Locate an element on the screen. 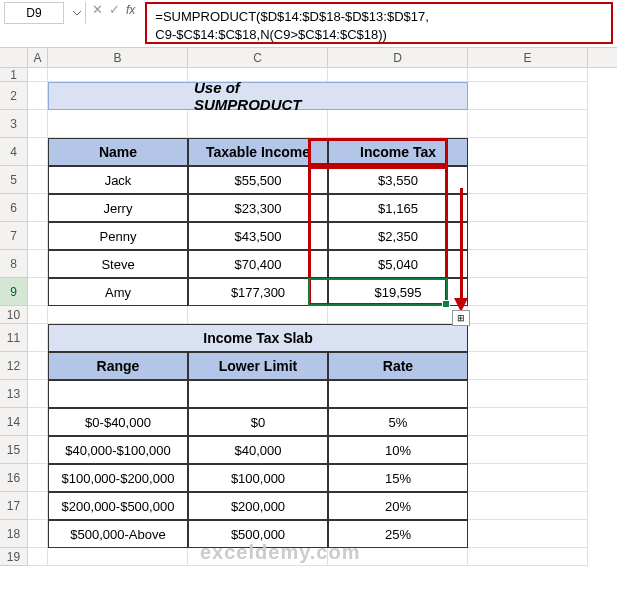 This screenshot has height=600, width=617. slab-rate: 25% is located at coordinates (398, 534).